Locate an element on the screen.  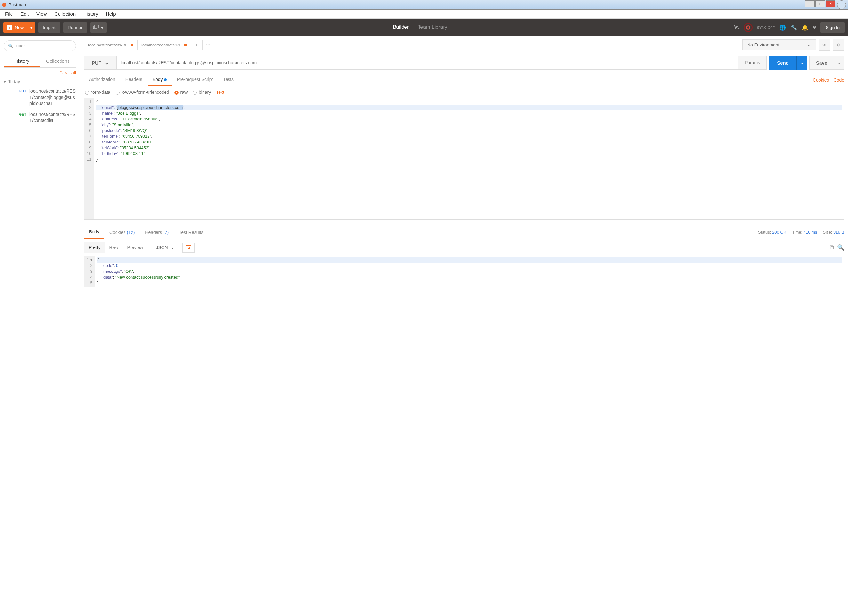
code-link: Code is located at coordinates (839, 80).